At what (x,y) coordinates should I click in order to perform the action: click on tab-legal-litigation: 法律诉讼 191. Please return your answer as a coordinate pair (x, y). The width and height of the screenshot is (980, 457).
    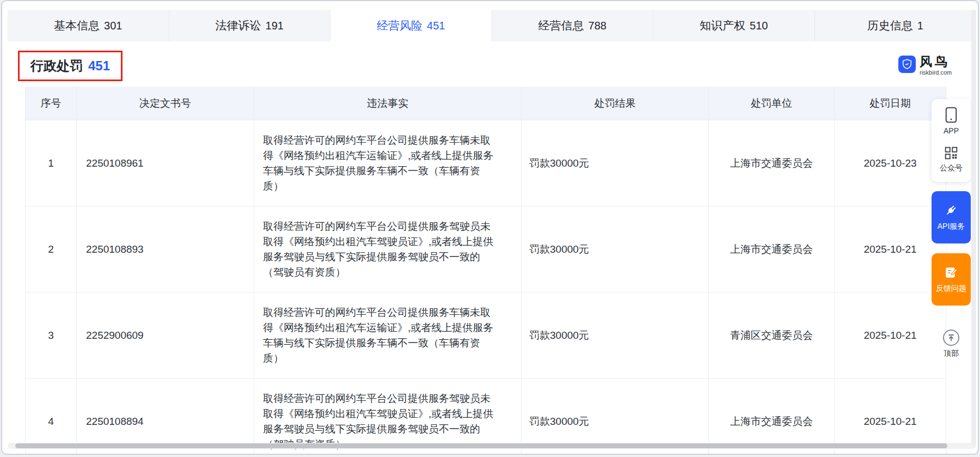
    Looking at the image, I should click on (249, 26).